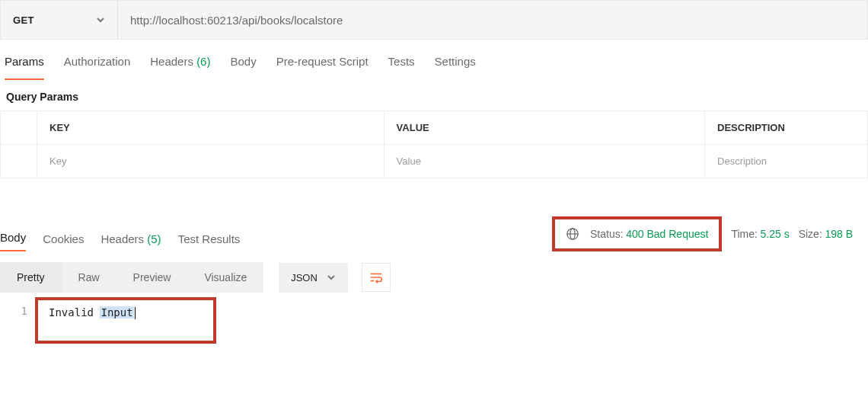 This screenshot has height=397, width=868. What do you see at coordinates (434, 59) in the screenshot?
I see `request-tabs: Params Authorization Headers (6) Body Pr…` at bounding box center [434, 59].